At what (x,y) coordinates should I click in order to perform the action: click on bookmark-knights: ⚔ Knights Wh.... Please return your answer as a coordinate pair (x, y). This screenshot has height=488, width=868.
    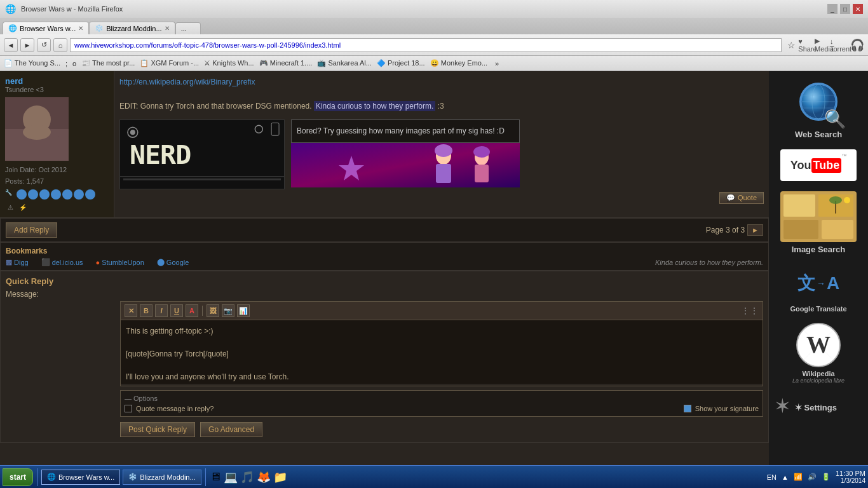
    Looking at the image, I should click on (229, 64).